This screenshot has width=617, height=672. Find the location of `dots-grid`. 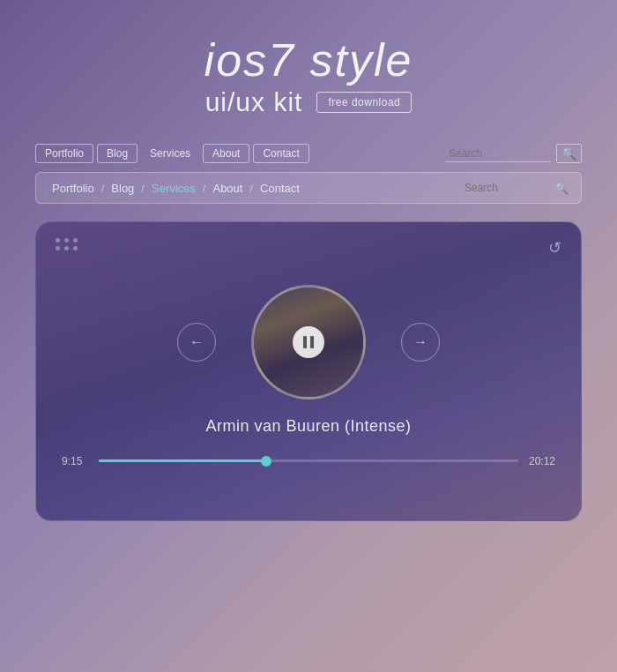

dots-grid is located at coordinates (67, 244).